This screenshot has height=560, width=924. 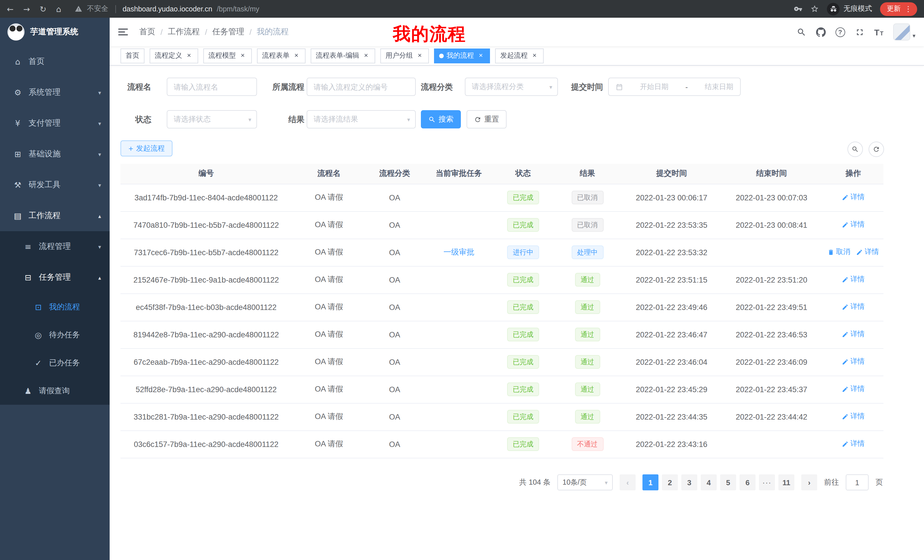 I want to click on tab-start-process: 发起流程×, so click(x=519, y=55).